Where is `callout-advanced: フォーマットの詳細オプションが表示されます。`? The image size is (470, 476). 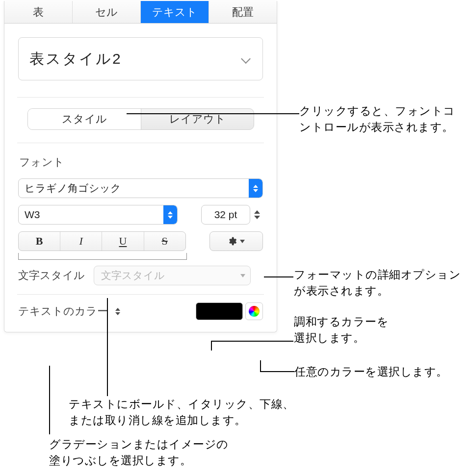 callout-advanced: フォーマットの詳細オプションが表示されます。 is located at coordinates (380, 283).